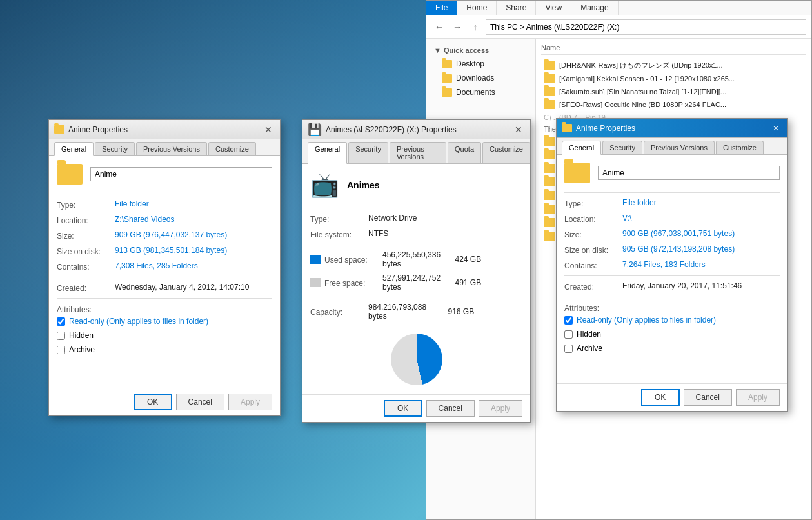 This screenshot has width=812, height=520. Describe the element at coordinates (417, 279) in the screenshot. I see `dialog-middle-body: 📺 Animes Type: Network Drive File system…` at that location.